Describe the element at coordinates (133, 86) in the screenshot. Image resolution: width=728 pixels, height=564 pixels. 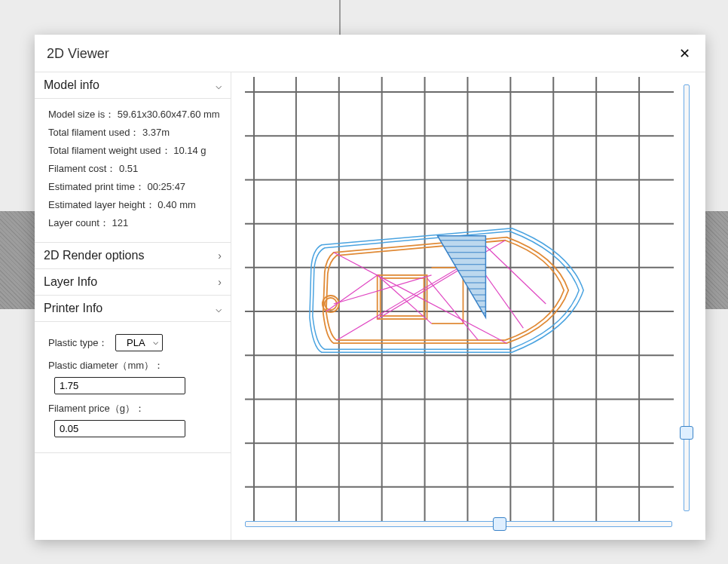
I see `section-header-model-info: Model info ⌵` at that location.